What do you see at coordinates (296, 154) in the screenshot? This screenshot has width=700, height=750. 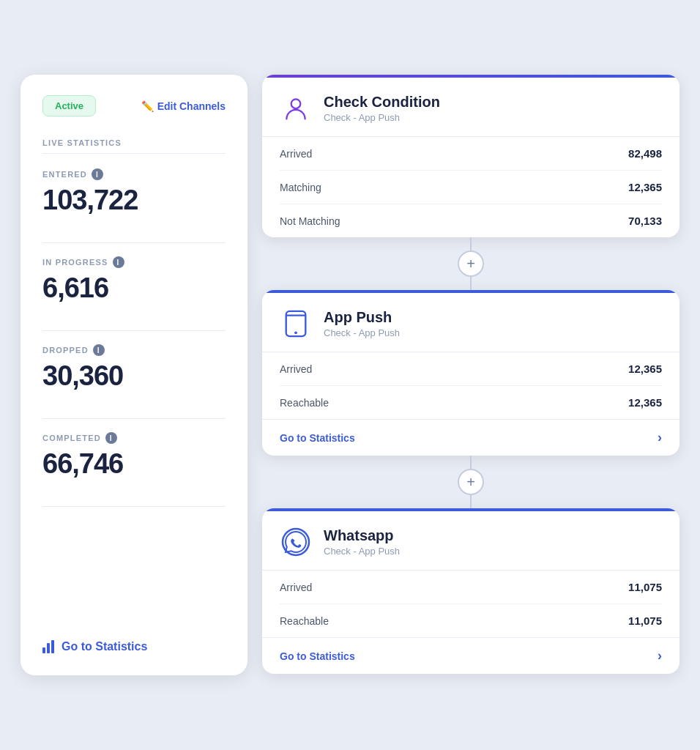 I see `arrived-label: Arrived` at bounding box center [296, 154].